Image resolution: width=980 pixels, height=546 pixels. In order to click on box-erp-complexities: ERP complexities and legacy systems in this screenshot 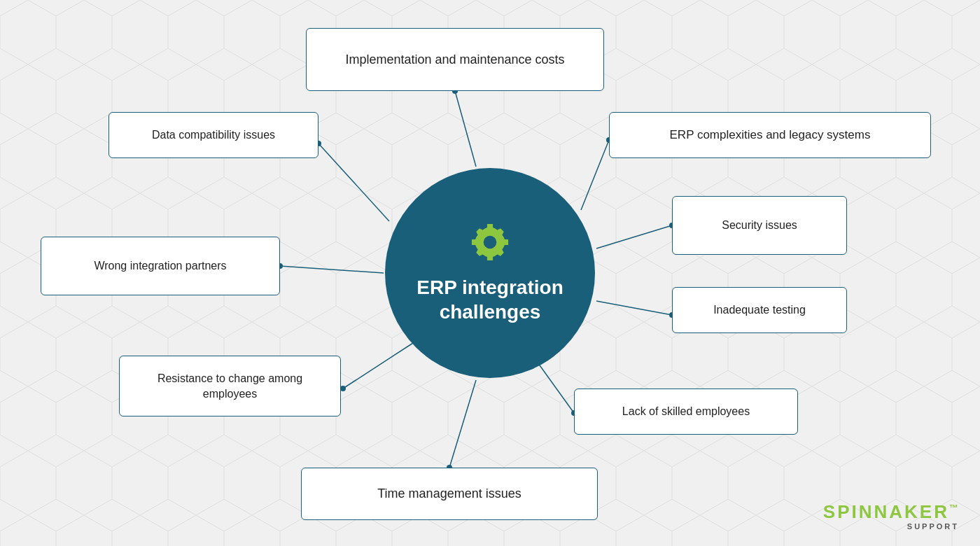, I will do `click(770, 135)`.